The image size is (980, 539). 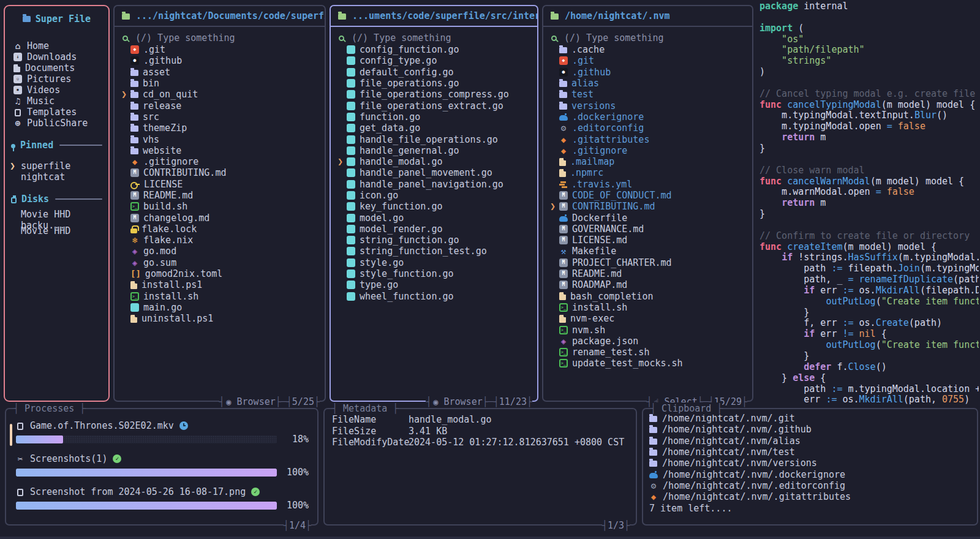 I want to click on file-row: handle_genernal.go, so click(x=434, y=151).